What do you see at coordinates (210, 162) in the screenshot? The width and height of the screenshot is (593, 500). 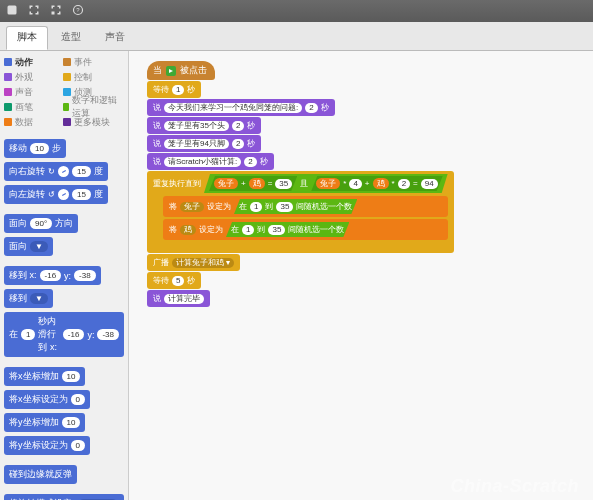 I see `block-say-4: 说请Scratch小猫计算:2秒` at bounding box center [210, 162].